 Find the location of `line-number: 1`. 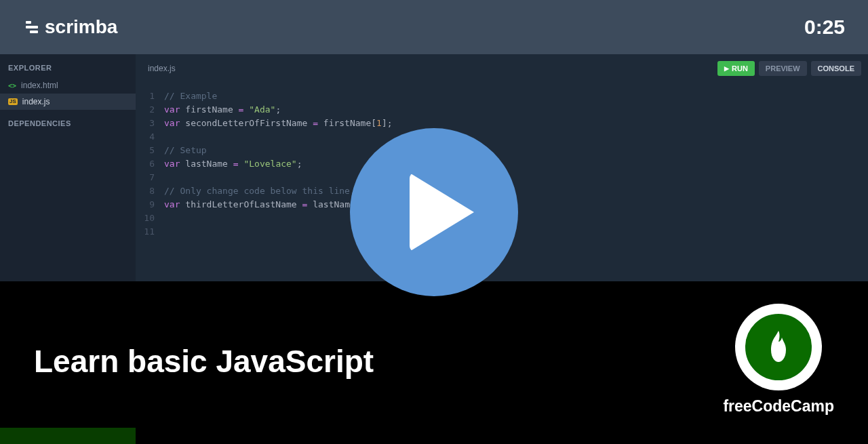

line-number: 1 is located at coordinates (150, 96).